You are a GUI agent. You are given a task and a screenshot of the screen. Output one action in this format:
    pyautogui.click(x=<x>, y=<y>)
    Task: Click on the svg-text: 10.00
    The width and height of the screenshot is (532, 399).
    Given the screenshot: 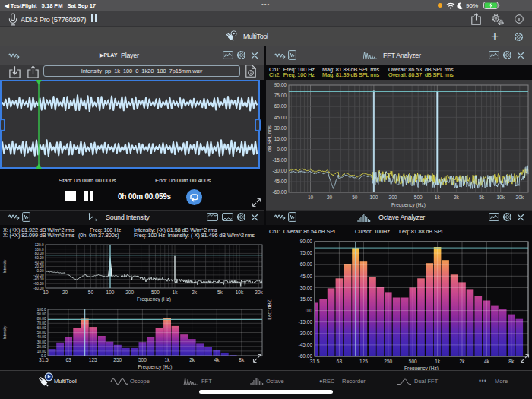 What is the action you would take?
    pyautogui.click(x=42, y=351)
    